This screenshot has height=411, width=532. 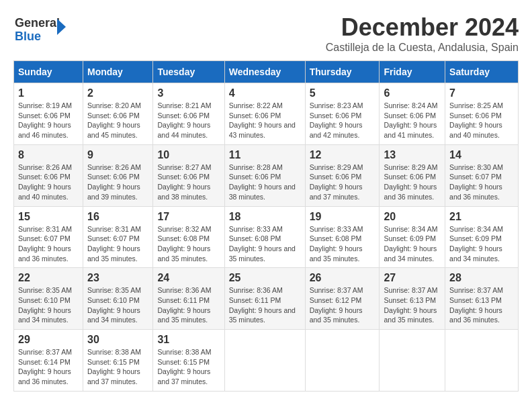 I want to click on svg-text: General, so click(x=38, y=23).